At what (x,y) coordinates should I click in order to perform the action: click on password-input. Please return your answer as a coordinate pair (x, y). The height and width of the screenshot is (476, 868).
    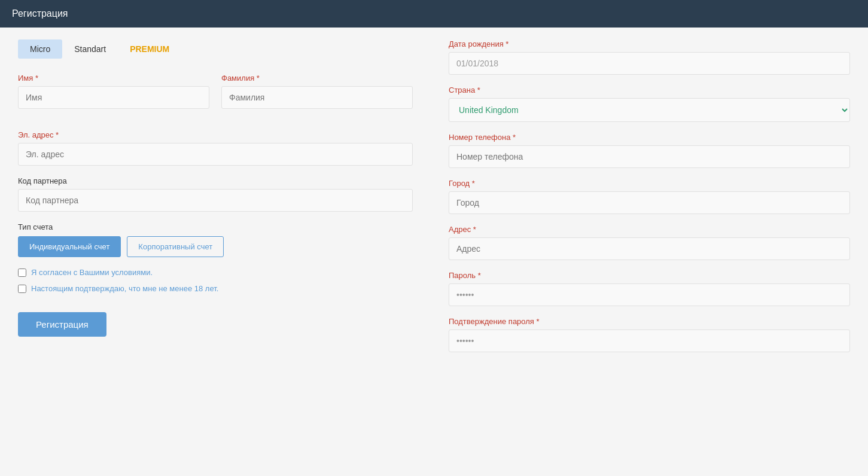
    Looking at the image, I should click on (650, 295).